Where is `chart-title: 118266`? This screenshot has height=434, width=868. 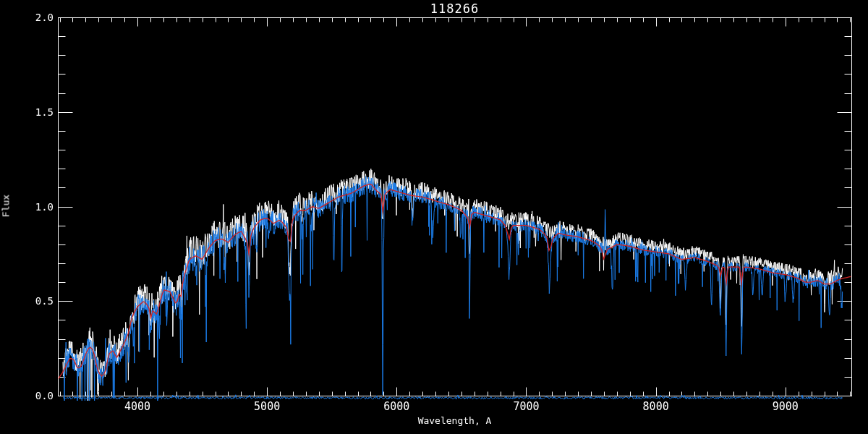 chart-title: 118266 is located at coordinates (454, 9).